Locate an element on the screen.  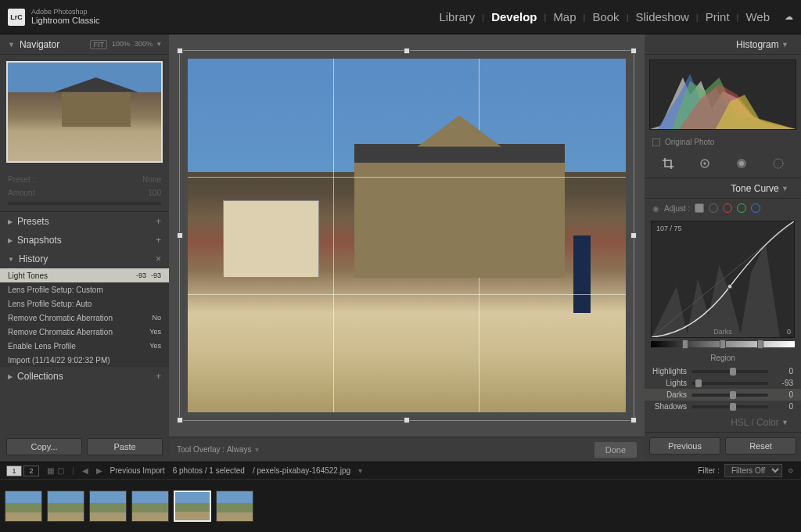
history-item: Light Tones-93-93 is located at coordinates (84, 275).